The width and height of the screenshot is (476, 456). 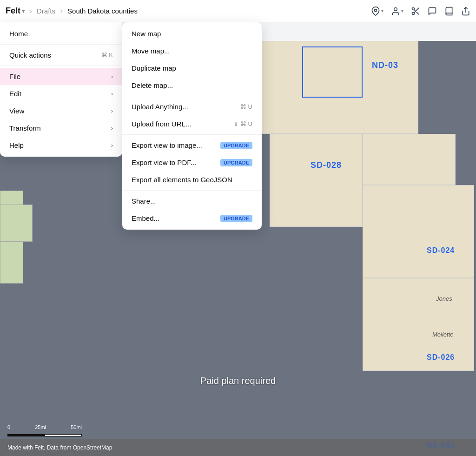 What do you see at coordinates (61, 55) in the screenshot?
I see `menu-item-quick-actions: Quick actions ⌘ K` at bounding box center [61, 55].